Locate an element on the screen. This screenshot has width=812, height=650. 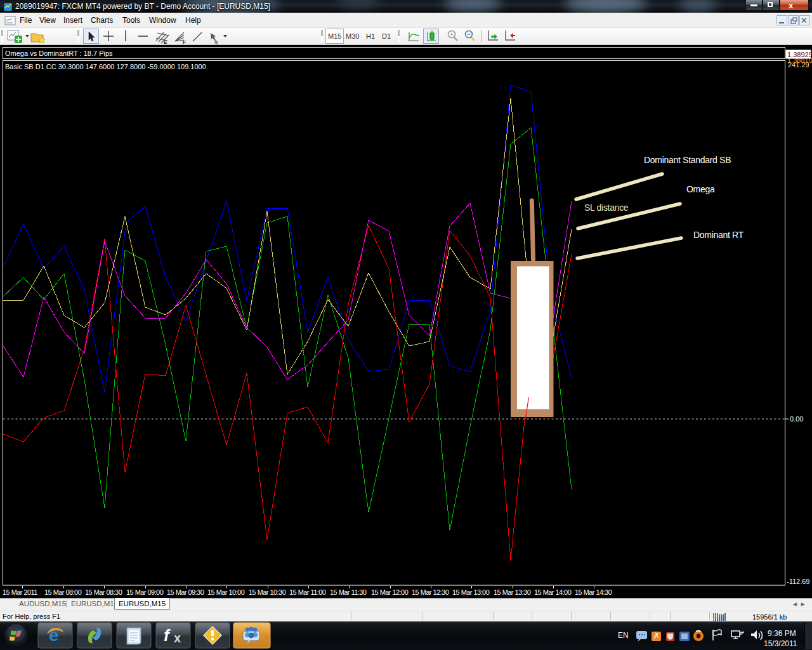
svg-text: 15 Mar 14:30 is located at coordinates (594, 592).